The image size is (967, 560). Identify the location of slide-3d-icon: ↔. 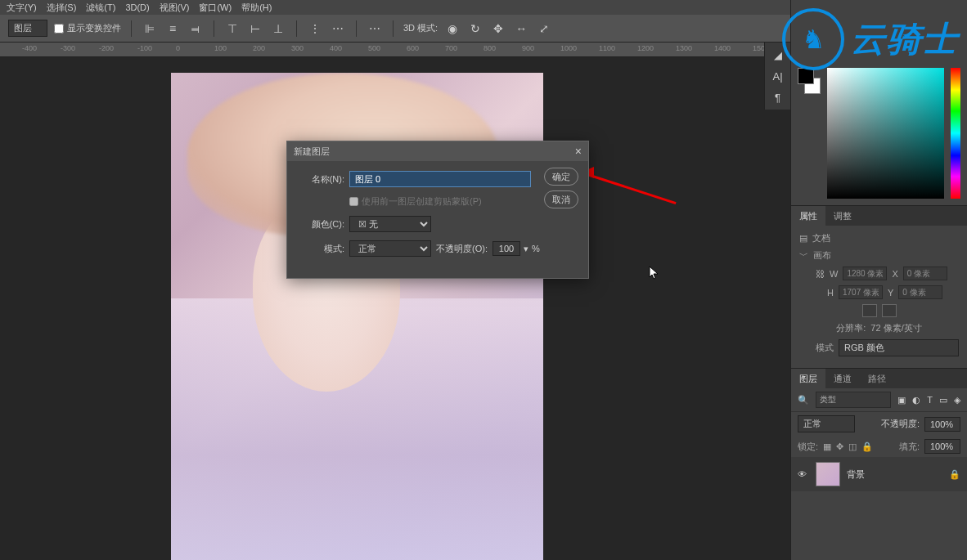
(521, 29).